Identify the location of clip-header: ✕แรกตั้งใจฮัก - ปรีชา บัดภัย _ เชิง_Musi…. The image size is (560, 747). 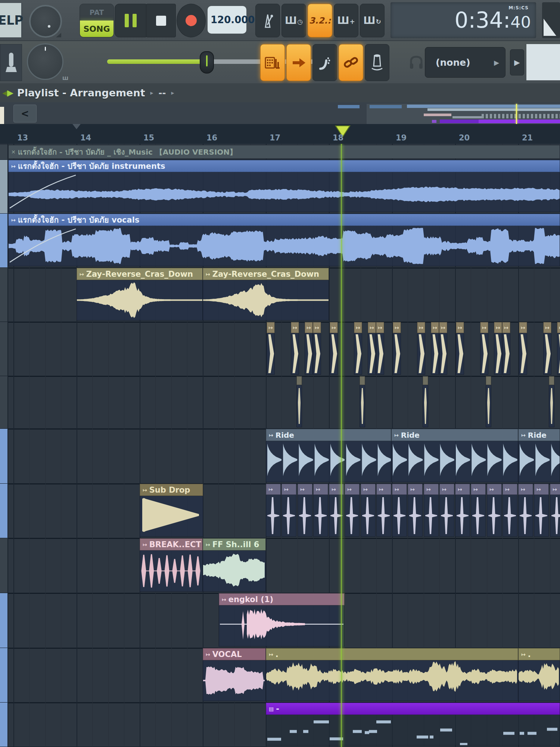
(284, 152).